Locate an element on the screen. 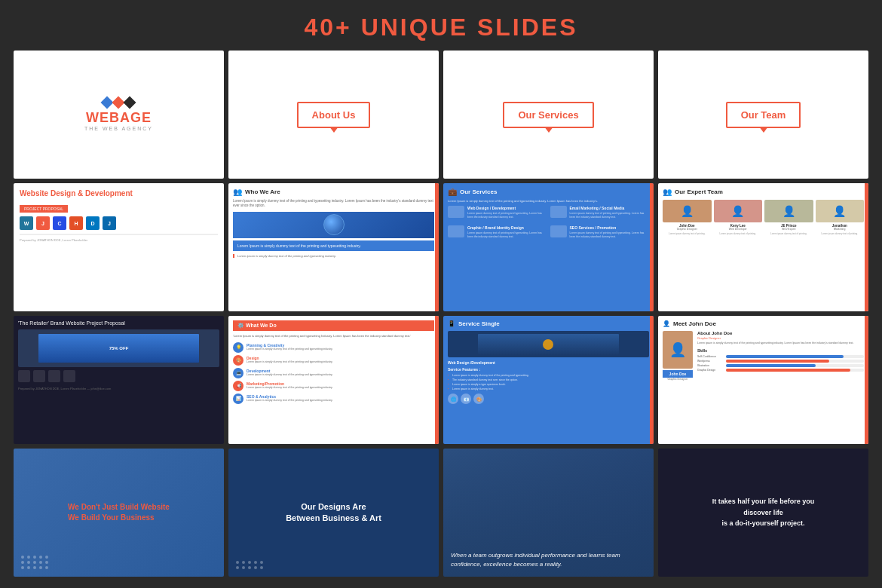  briefcase-icon: 💼 is located at coordinates (452, 191).